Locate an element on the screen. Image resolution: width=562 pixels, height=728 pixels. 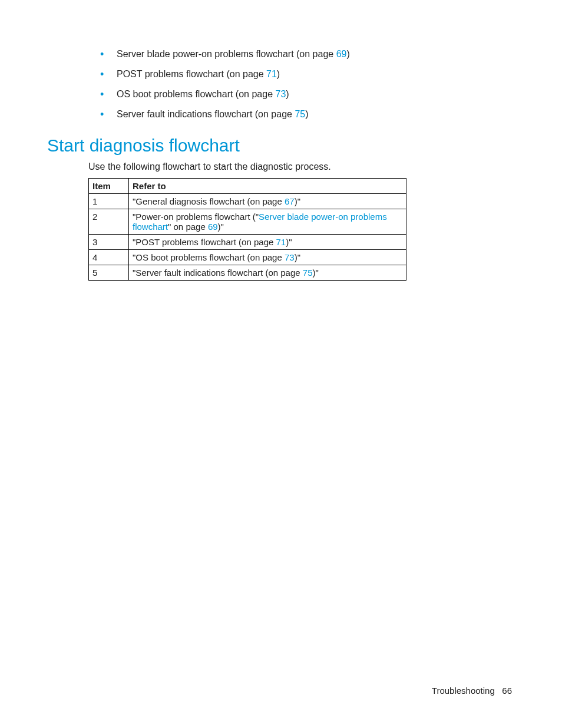
list-item-text: OS boot problems flowchart (on page is located at coordinates (196, 94).